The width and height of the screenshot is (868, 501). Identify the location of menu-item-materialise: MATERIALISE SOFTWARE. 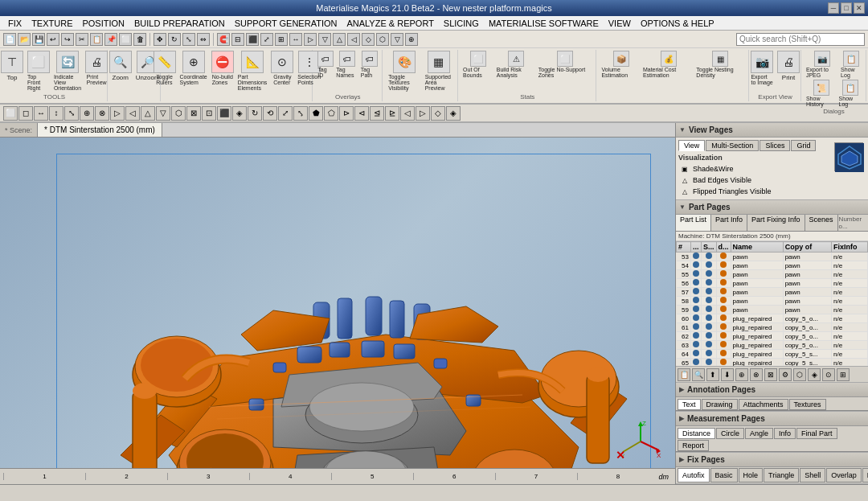
(543, 23).